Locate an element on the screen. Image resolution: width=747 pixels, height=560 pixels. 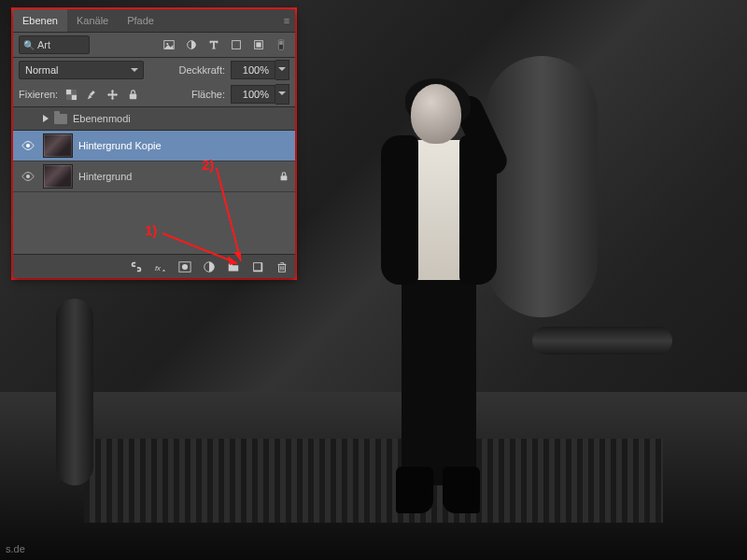
layer-row-selected: Hintergrund Kopie is located at coordinates (154, 146).